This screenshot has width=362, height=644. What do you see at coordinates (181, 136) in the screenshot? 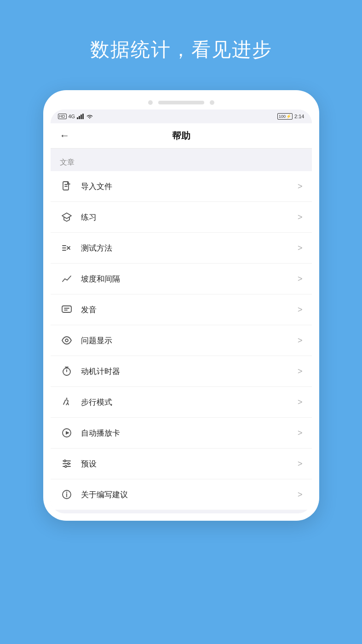
I see `nav-title: 帮助` at bounding box center [181, 136].